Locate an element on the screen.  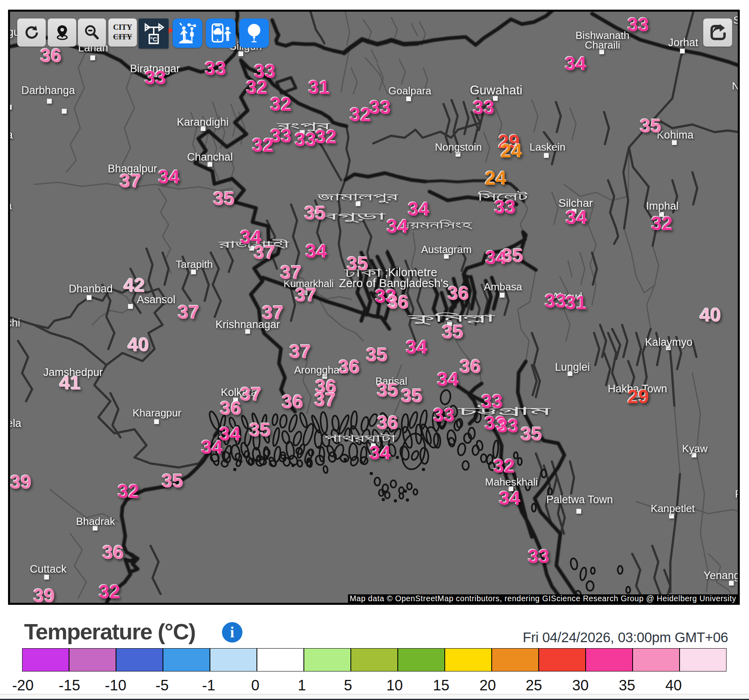
svg-text: 42 is located at coordinates (134, 285).